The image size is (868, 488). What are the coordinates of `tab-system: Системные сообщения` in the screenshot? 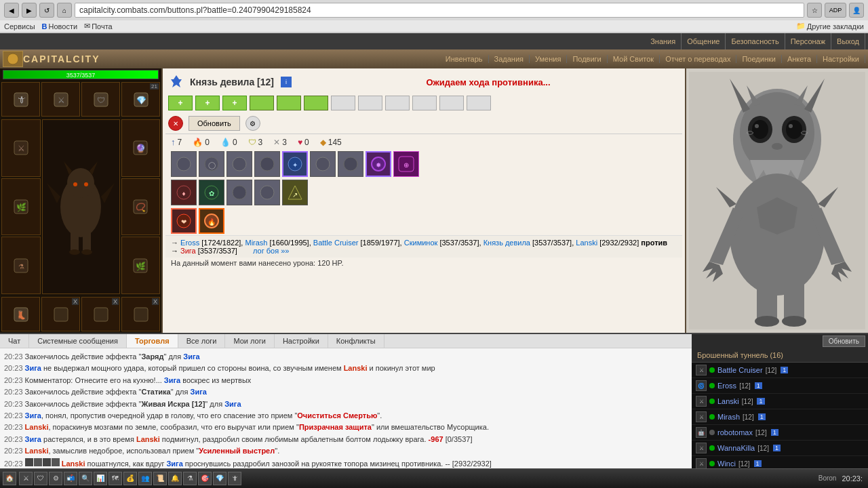 It's located at (78, 341).